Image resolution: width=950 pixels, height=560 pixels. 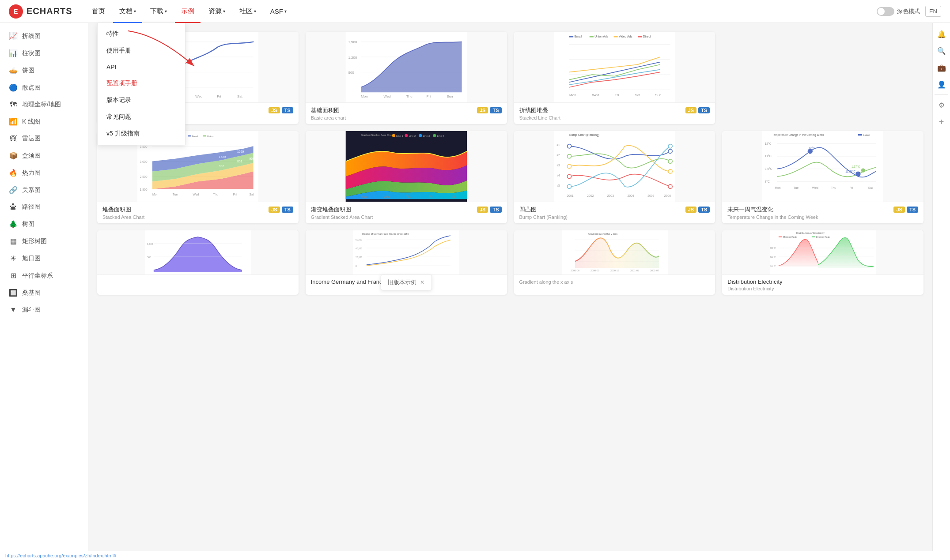 What do you see at coordinates (44, 190) in the screenshot?
I see `sidebar-item-graph: 🔗 关系图` at bounding box center [44, 190].